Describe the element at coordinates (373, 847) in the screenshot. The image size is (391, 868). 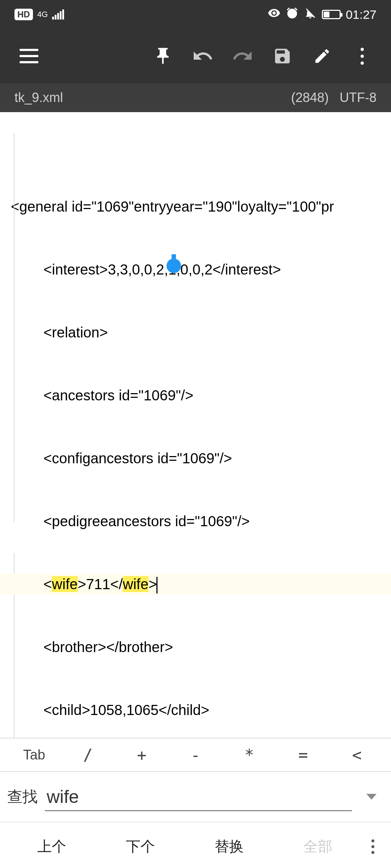
I see `search-more-button` at that location.